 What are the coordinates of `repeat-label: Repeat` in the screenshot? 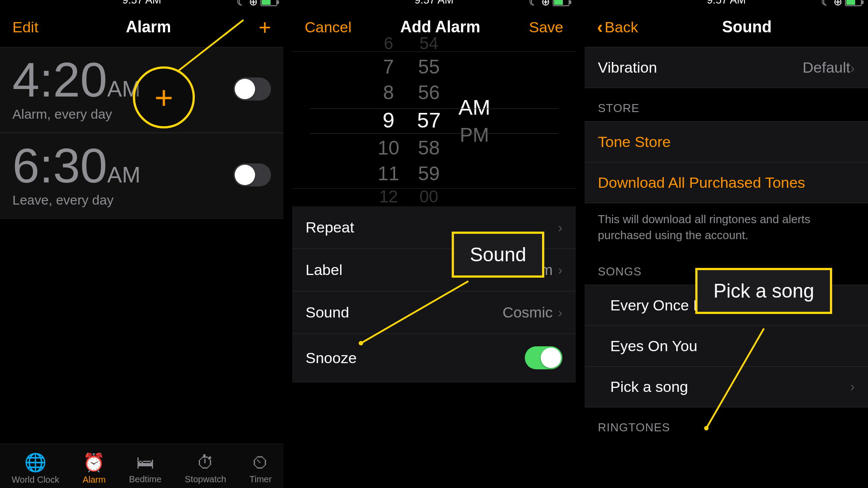 It's located at (330, 228).